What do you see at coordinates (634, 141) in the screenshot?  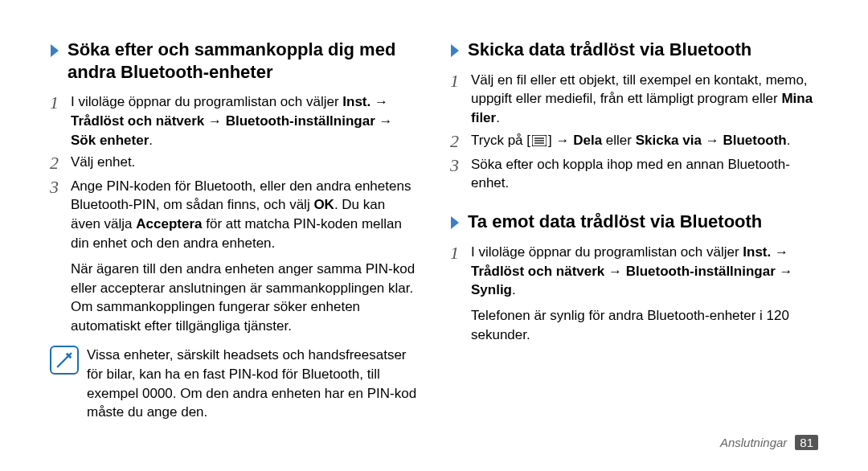 I see `send-step-2: 2 Tryck på [] → Dela eller Skicka via → …` at bounding box center [634, 141].